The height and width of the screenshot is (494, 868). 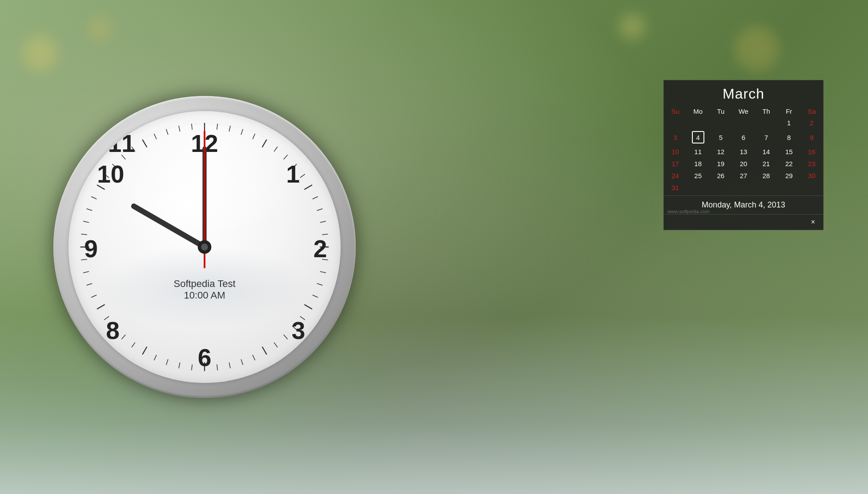 What do you see at coordinates (767, 152) in the screenshot?
I see `calendar-day: 14` at bounding box center [767, 152].